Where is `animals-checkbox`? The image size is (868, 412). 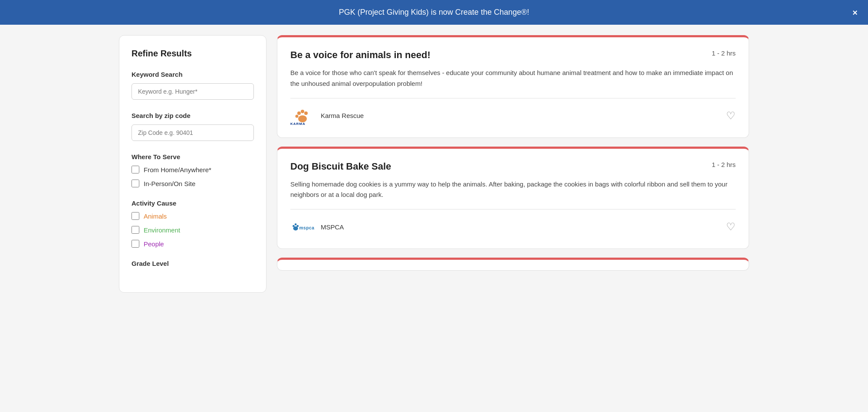 animals-checkbox is located at coordinates (135, 216).